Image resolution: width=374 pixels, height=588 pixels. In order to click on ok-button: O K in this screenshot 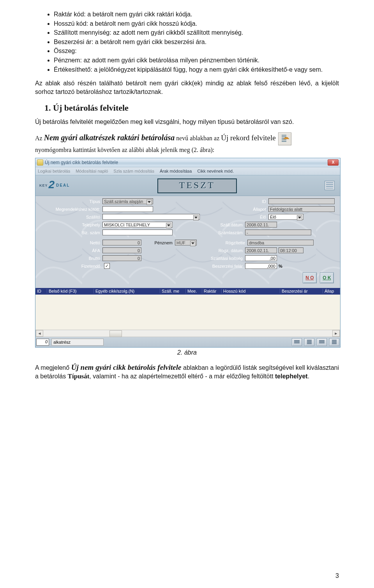, I will do `click(327, 278)`.